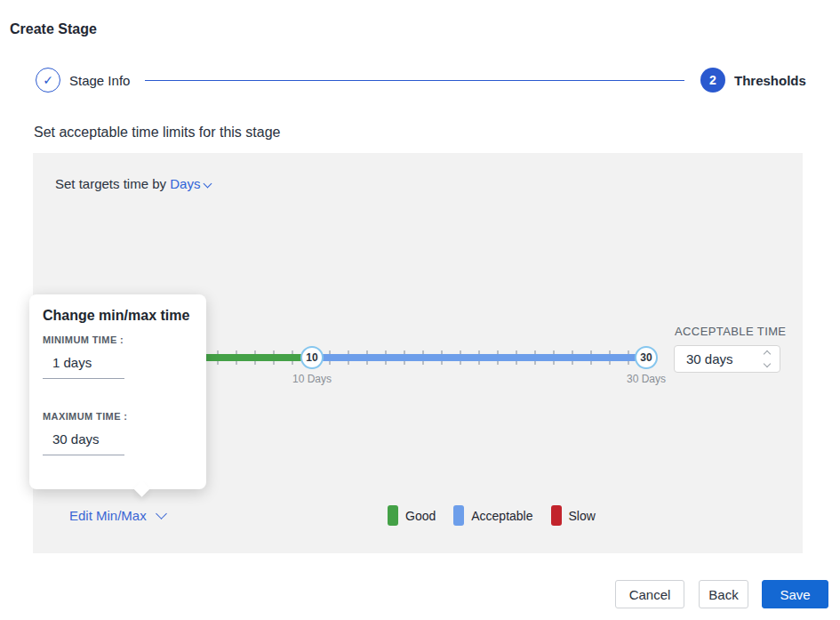 The width and height of the screenshot is (840, 620). I want to click on back-button: Back, so click(724, 594).